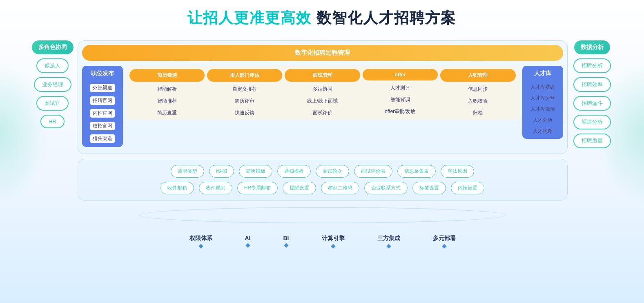 This screenshot has height=303, width=644. What do you see at coordinates (245, 113) in the screenshot?
I see `step-1-item-2: 快速反馈` at bounding box center [245, 113].